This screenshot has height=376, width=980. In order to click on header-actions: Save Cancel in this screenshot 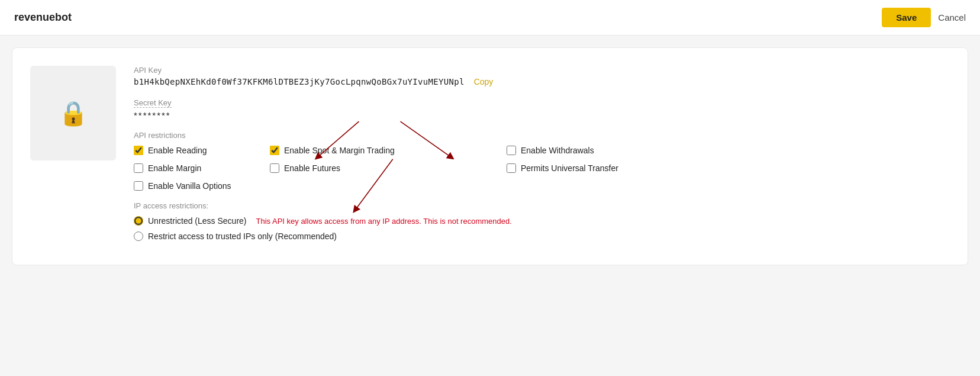, I will do `click(924, 18)`.